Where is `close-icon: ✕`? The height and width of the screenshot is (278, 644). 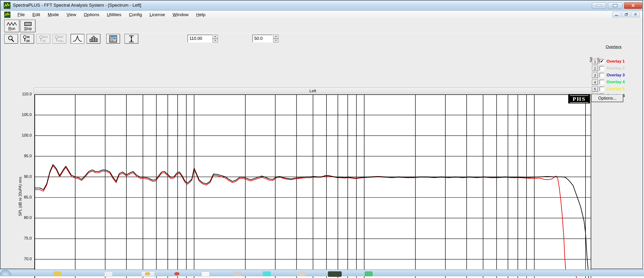
close-icon: ✕ is located at coordinates (633, 6).